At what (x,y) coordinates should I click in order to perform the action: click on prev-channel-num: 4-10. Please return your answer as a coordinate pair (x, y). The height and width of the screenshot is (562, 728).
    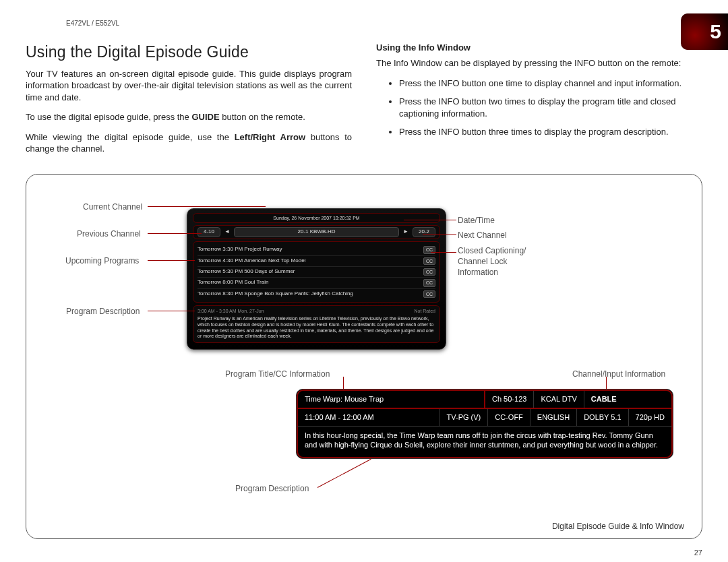
    Looking at the image, I should click on (209, 232).